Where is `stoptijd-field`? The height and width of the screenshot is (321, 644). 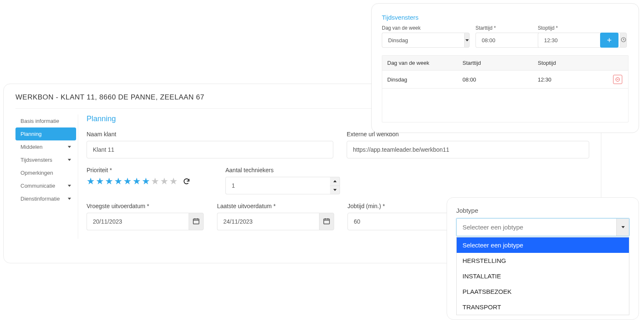
stoptijd-field is located at coordinates (566, 40).